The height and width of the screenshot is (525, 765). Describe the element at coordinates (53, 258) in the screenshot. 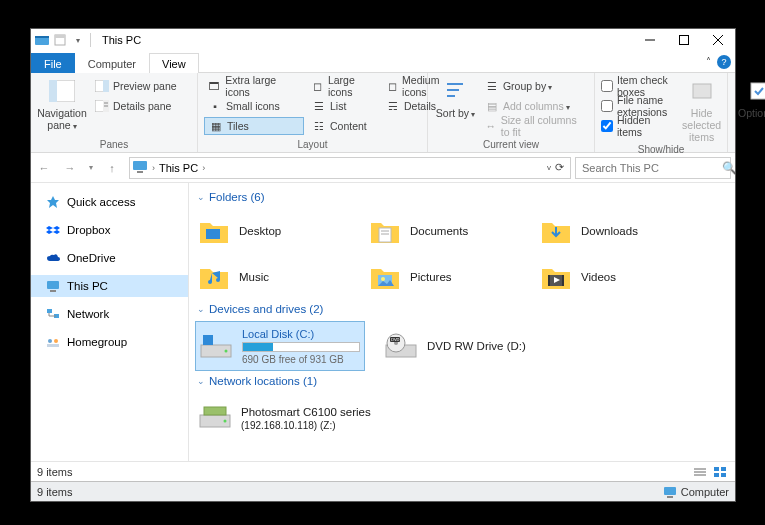

I see `cloud-icon` at that location.